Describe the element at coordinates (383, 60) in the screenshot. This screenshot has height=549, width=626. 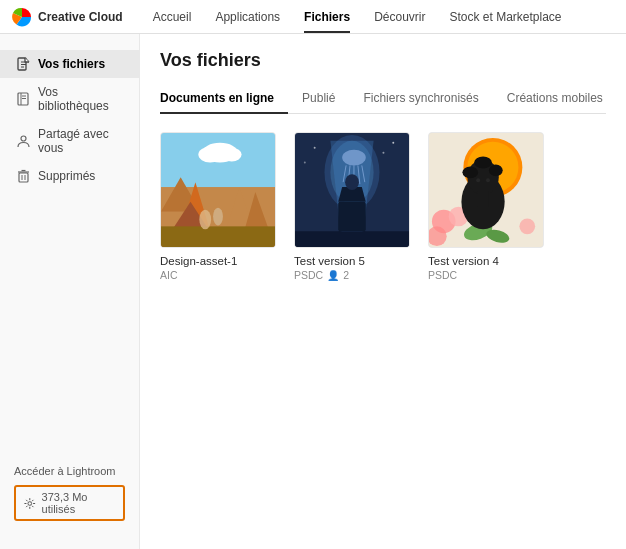
I see `page-title: Vos fichiers` at that location.